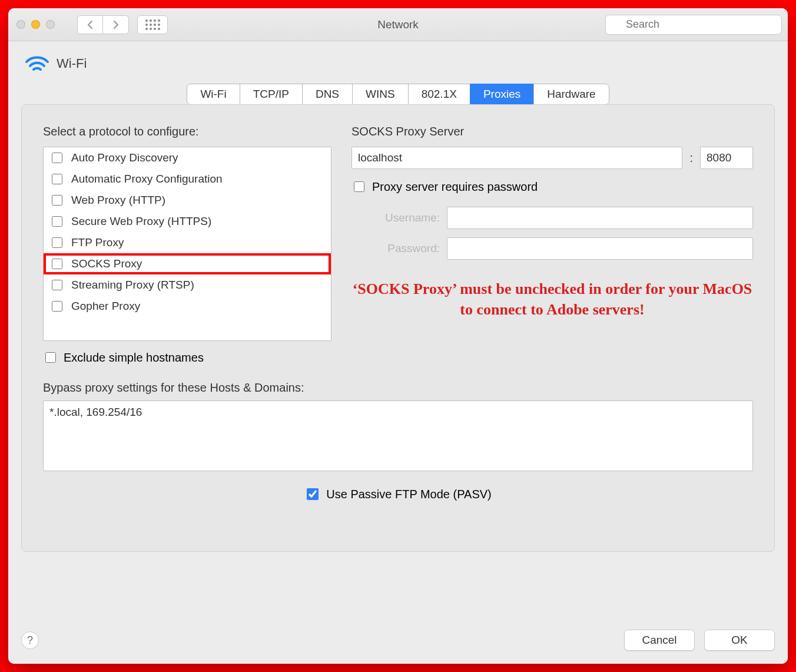  What do you see at coordinates (116, 25) in the screenshot?
I see `chevron-right-icon` at bounding box center [116, 25].